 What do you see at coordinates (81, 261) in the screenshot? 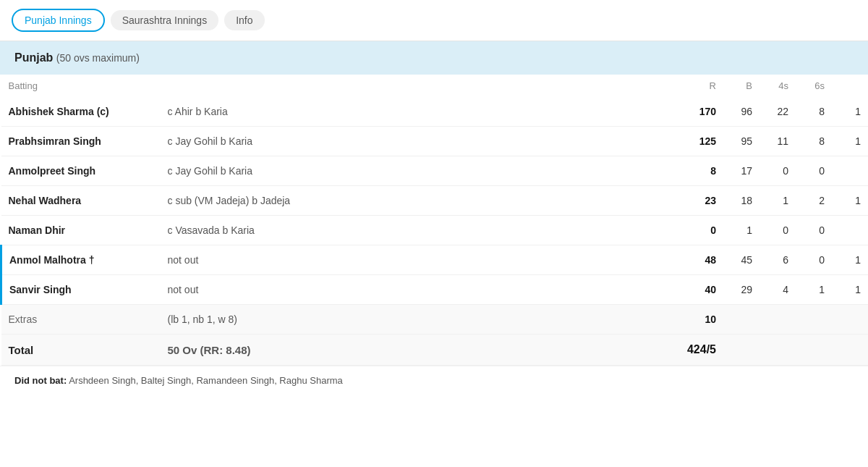
I see `player-name: Anmol Malhotra †` at bounding box center [81, 261].